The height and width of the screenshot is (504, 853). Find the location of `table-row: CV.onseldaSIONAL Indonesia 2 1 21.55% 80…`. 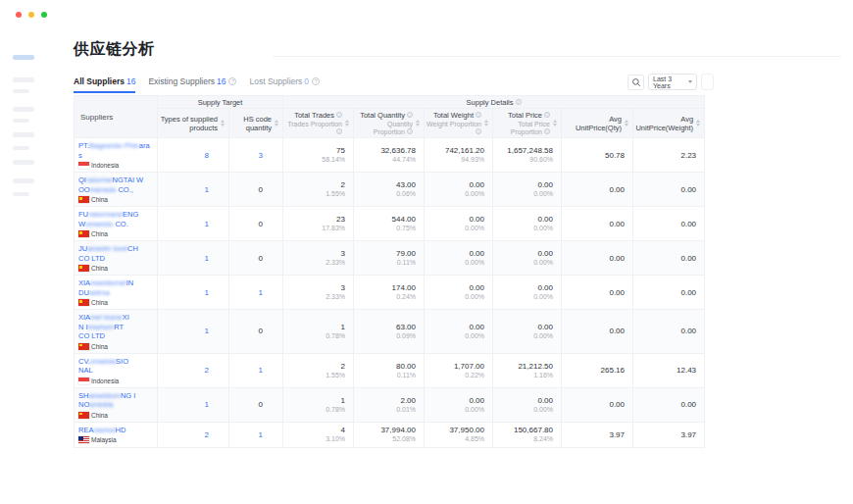

table-row: CV.onseldaSIONAL Indonesia 2 1 21.55% 80… is located at coordinates (390, 371).